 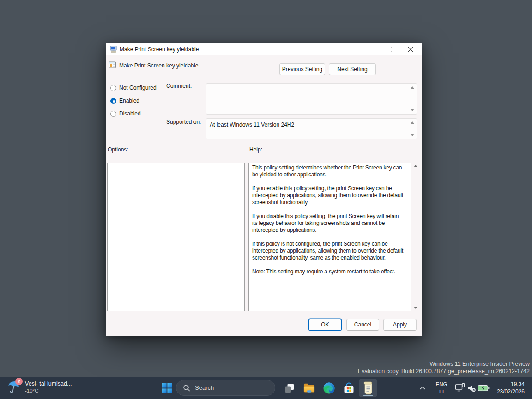 I want to click on tray-volume-button, so click(x=472, y=388).